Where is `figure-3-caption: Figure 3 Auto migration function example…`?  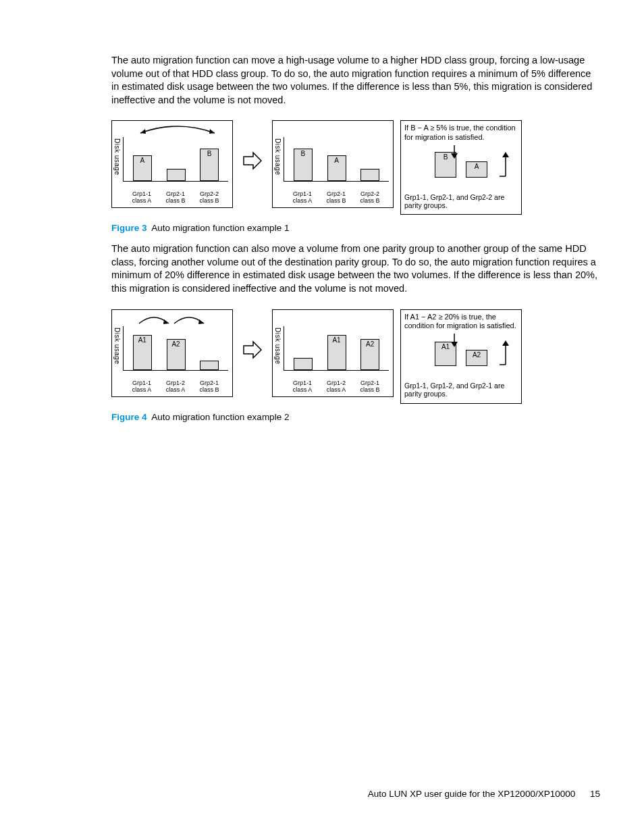
figure-3-caption: Figure 3 Auto migration function example… is located at coordinates (356, 228).